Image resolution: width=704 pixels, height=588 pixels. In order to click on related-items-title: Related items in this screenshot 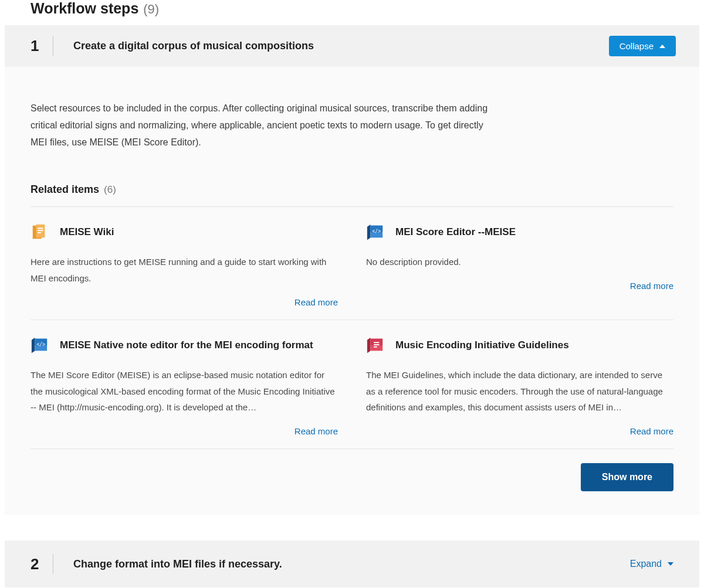, I will do `click(65, 190)`.